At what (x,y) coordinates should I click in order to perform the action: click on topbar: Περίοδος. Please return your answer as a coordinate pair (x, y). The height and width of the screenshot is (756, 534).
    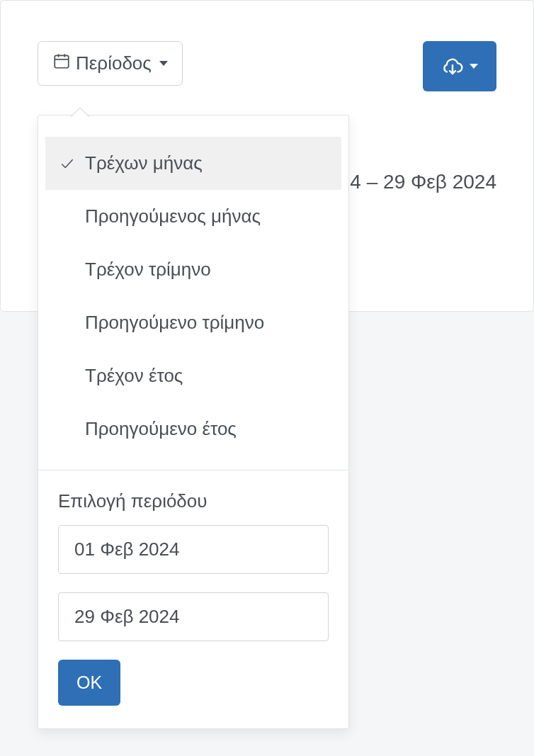
    Looking at the image, I should click on (267, 67).